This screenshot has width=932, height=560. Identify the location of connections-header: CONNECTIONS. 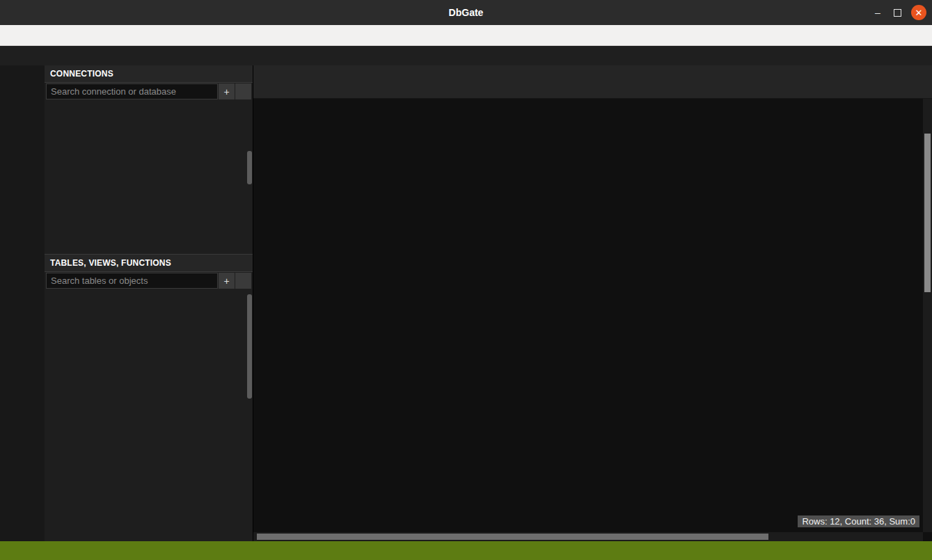
(149, 74).